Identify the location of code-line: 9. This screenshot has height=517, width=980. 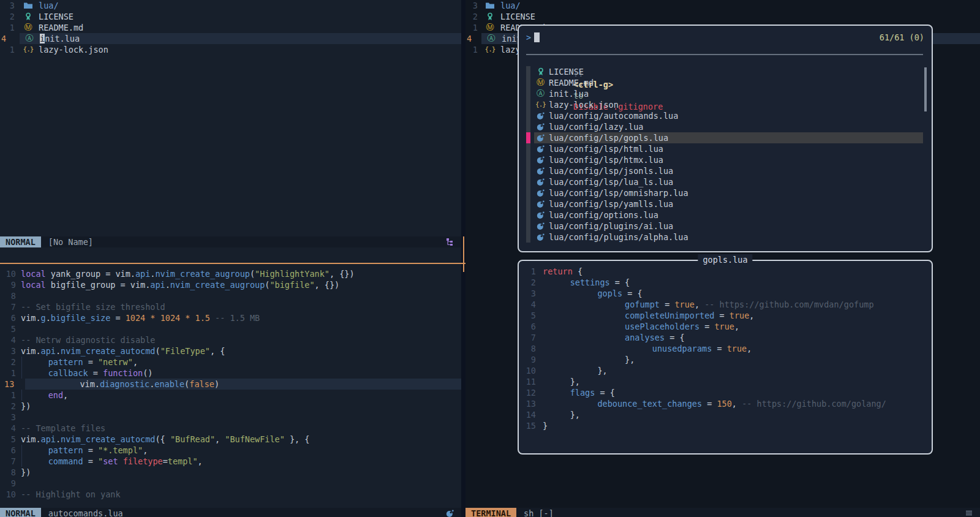
(230, 483).